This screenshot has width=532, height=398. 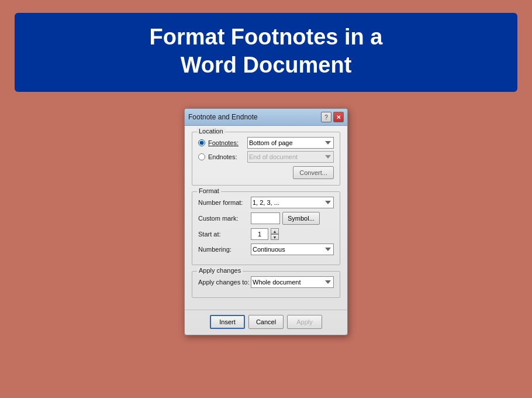 What do you see at coordinates (266, 143) in the screenshot?
I see `footnotes-row: Footnotes: Bottom of page Below text` at bounding box center [266, 143].